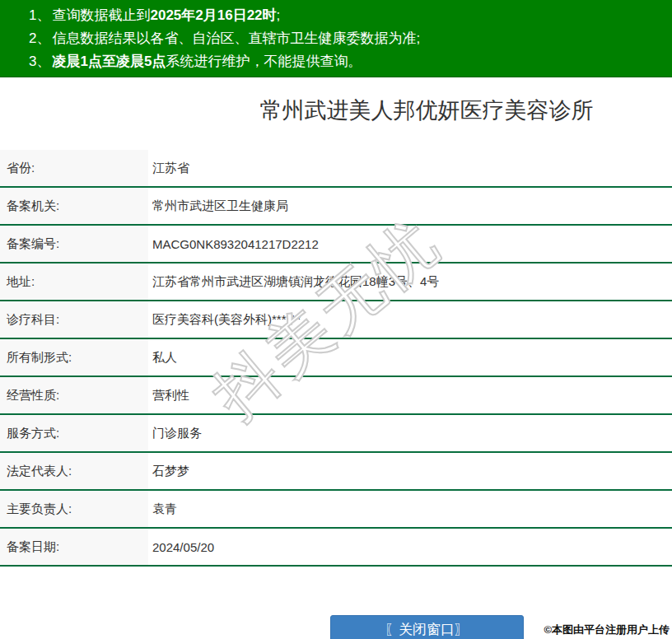 The image size is (672, 639). Describe the element at coordinates (410, 282) in the screenshot. I see `row-value: 江苏省常州市武进区湖塘镇润龙德花园18幢3号、4号` at that location.